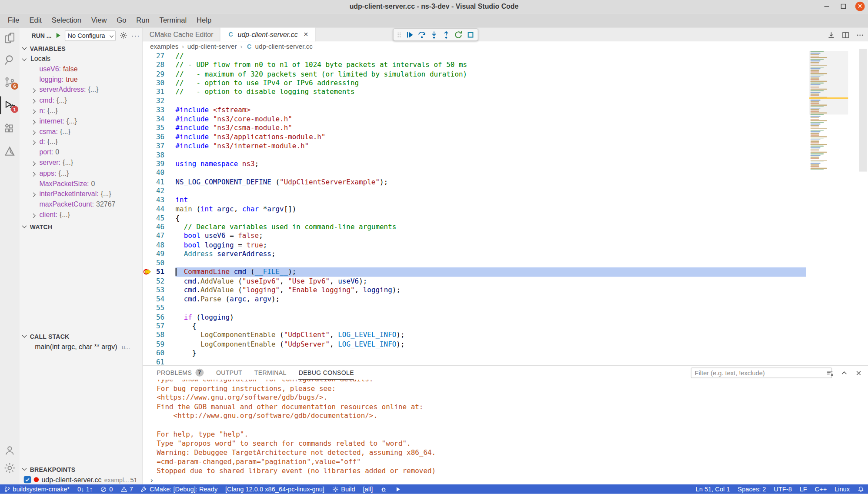 The image size is (868, 494). I want to click on maximize-panel-icon, so click(845, 373).